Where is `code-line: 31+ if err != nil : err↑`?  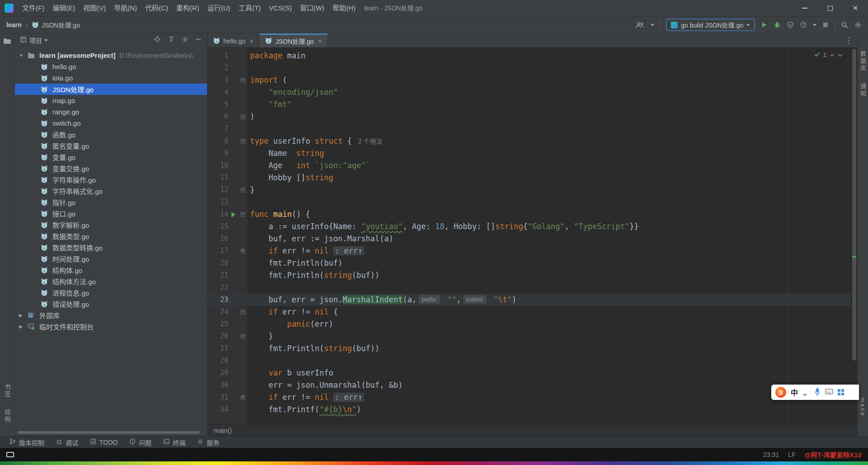
code-line: 31+ if err != nil : err↑ is located at coordinates (529, 398).